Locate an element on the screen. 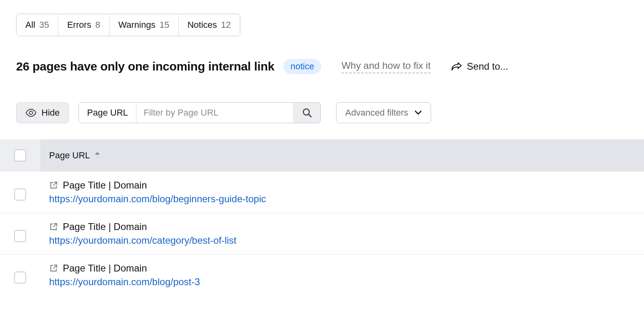 This screenshot has height=313, width=644. hide-button: Hide is located at coordinates (43, 113).